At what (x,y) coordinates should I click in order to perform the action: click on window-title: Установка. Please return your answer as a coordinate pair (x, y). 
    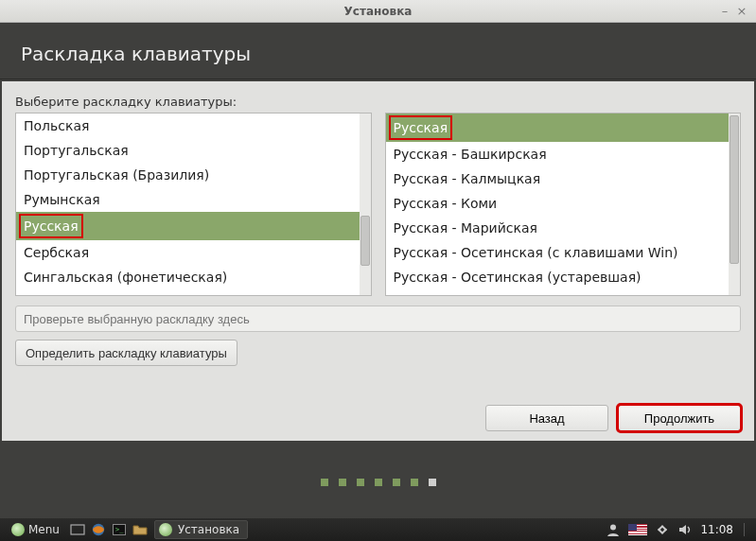
    Looking at the image, I should click on (378, 11).